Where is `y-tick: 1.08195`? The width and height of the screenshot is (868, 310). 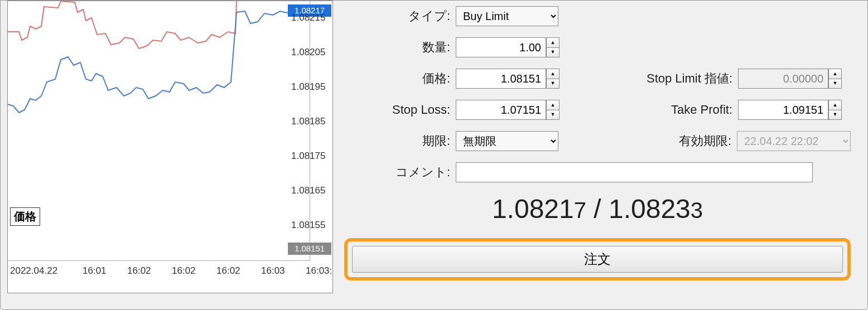
y-tick: 1.08195 is located at coordinates (308, 87).